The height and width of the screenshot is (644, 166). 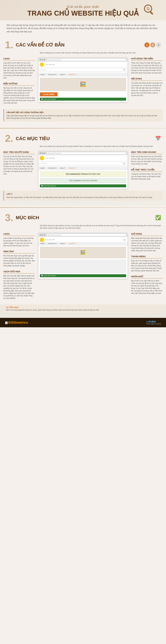 I want to click on su-san-sang-title: SỰ SẴN SÀNG, so click(x=83, y=308).